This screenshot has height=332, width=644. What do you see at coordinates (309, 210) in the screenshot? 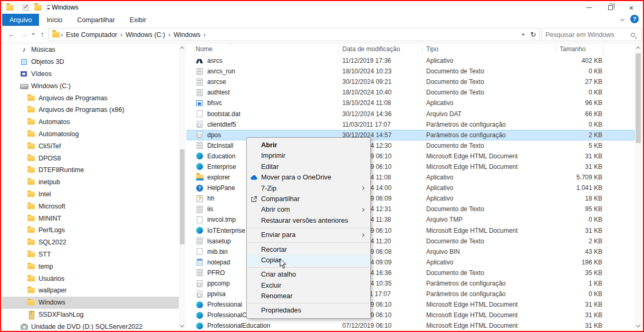
I see `context-menu-item: Abrir com` at bounding box center [309, 210].